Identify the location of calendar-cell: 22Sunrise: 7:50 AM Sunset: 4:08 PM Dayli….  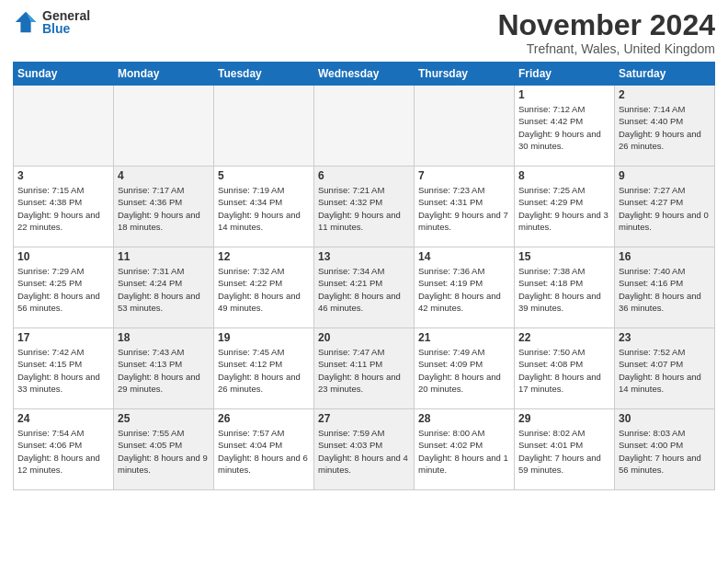
(564, 369).